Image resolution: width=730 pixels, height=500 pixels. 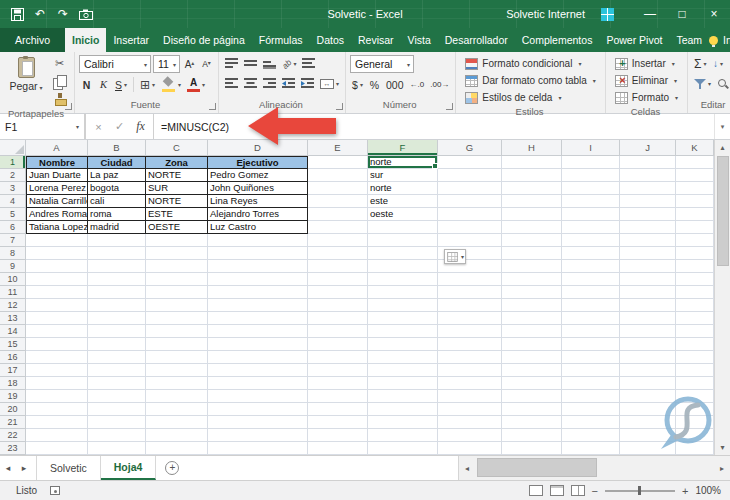 What do you see at coordinates (60, 82) in the screenshot?
I see `copy-button` at bounding box center [60, 82].